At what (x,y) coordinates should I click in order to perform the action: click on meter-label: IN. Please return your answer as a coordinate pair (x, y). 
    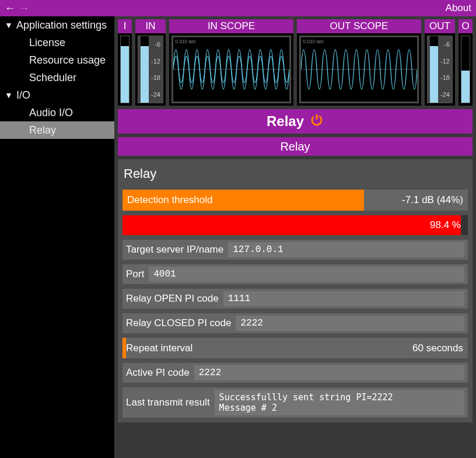
    Looking at the image, I should click on (150, 26).